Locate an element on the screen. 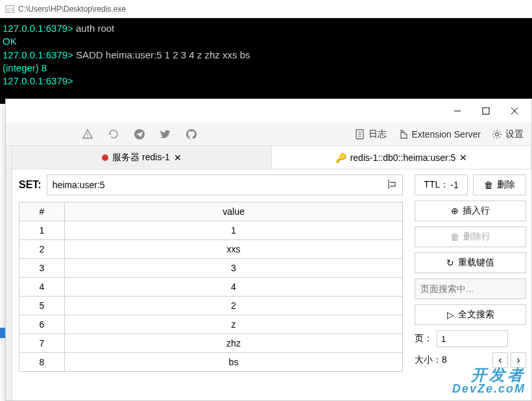 The height and width of the screenshot is (401, 532). rename-icon is located at coordinates (392, 186).